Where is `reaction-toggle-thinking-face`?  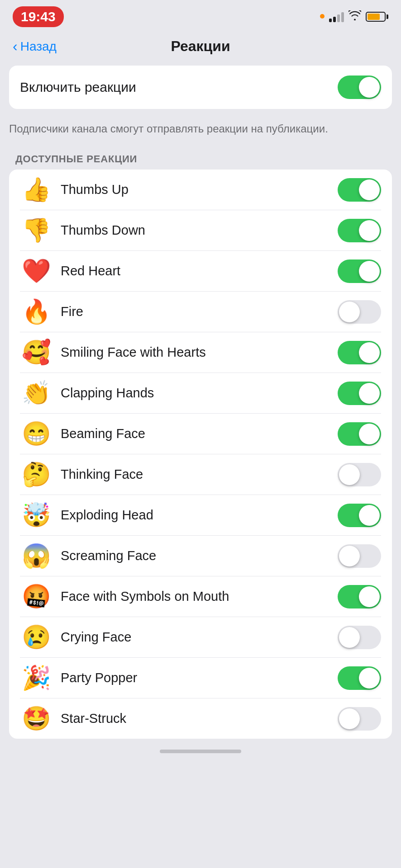
reaction-toggle-thinking-face is located at coordinates (359, 475).